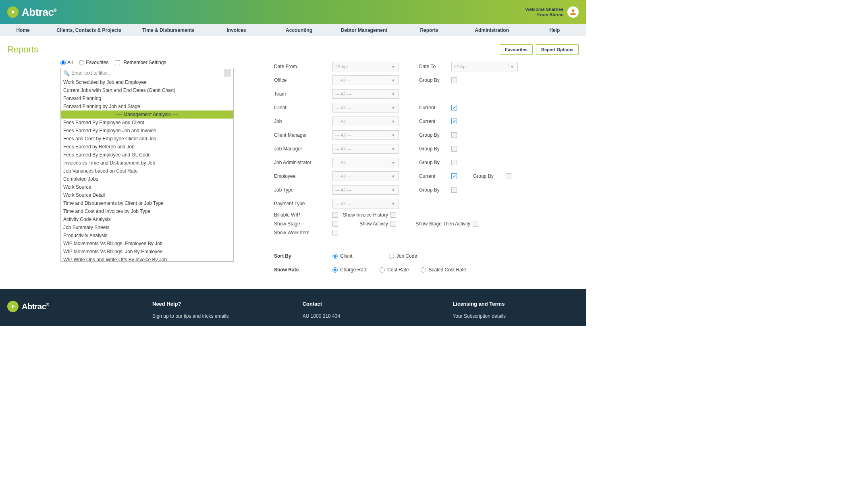 Image resolution: width=868 pixels, height=500 pixels. I want to click on list-item: Invoices vs Time and Disbursement by Job, so click(147, 163).